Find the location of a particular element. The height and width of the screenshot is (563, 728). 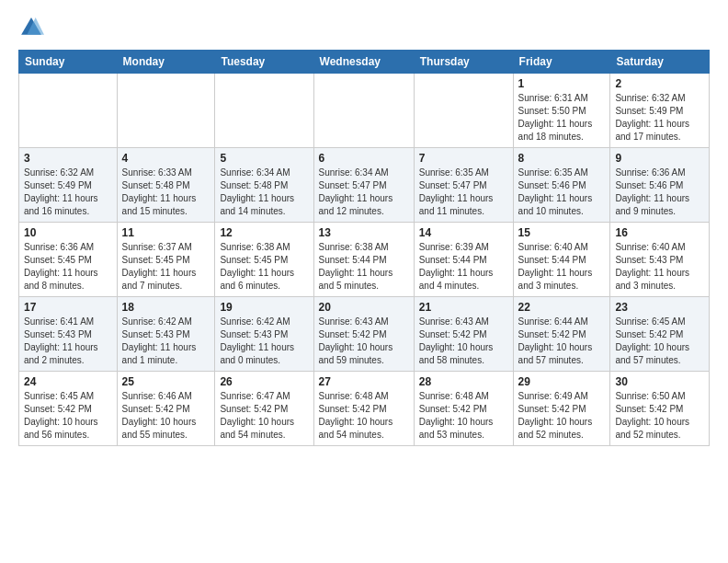

calendar-row: 3Sunrise: 6:32 AM Sunset: 5:49 PM Daylig… is located at coordinates (364, 186).